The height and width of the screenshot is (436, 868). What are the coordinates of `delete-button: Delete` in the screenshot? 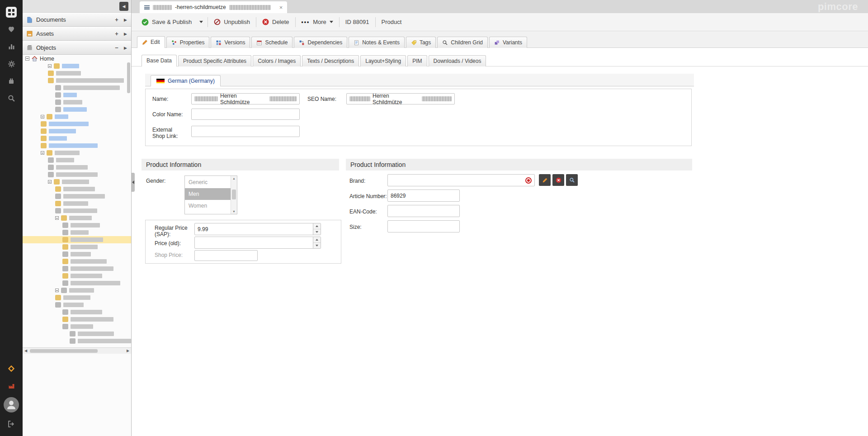 It's located at (276, 22).